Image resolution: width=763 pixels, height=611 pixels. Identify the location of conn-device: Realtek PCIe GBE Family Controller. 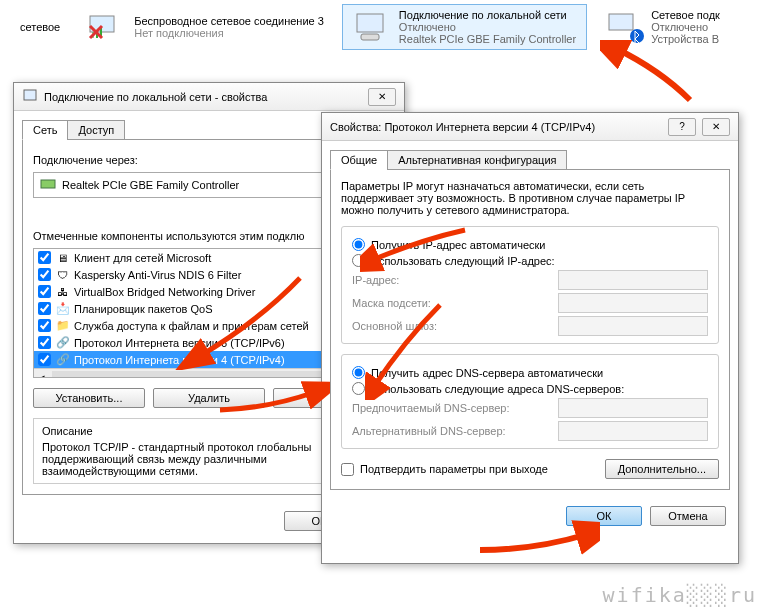
(488, 39).